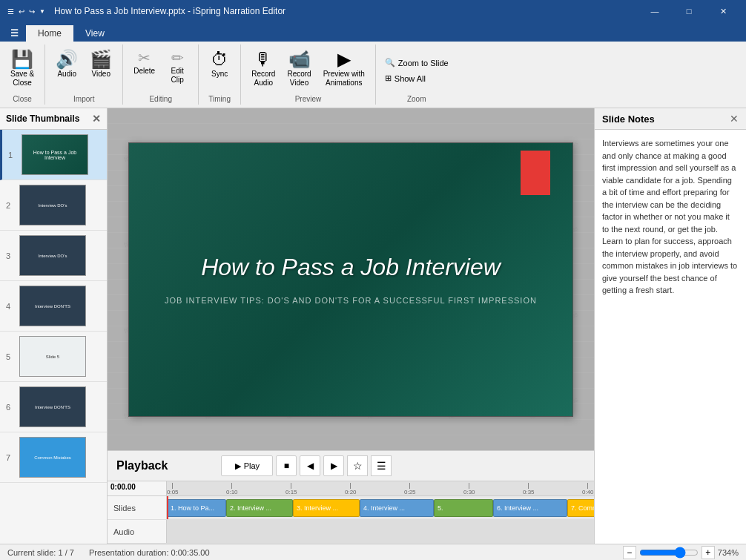 The width and height of the screenshot is (746, 560). Describe the element at coordinates (53, 406) in the screenshot. I see `slide-preview-6: Interview DON'TS` at that location.